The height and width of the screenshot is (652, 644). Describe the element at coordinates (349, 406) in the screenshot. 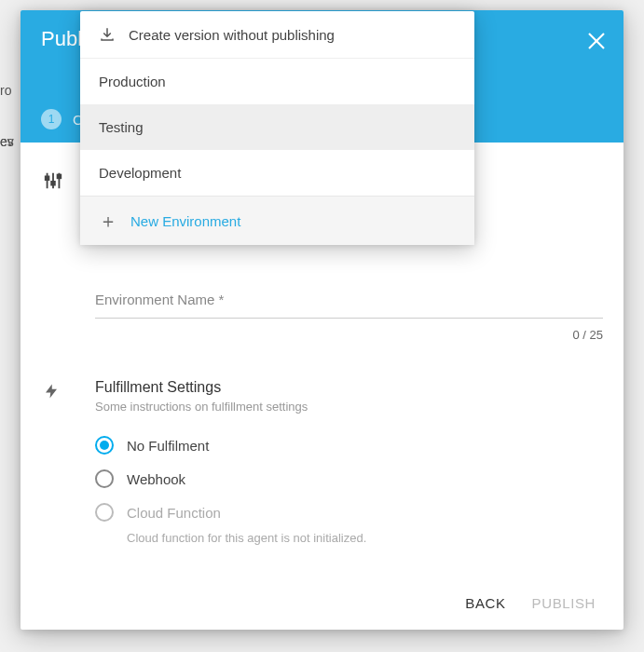

I see `fulfillment-subtitle: Some instructions on fulfillment setting…` at that location.